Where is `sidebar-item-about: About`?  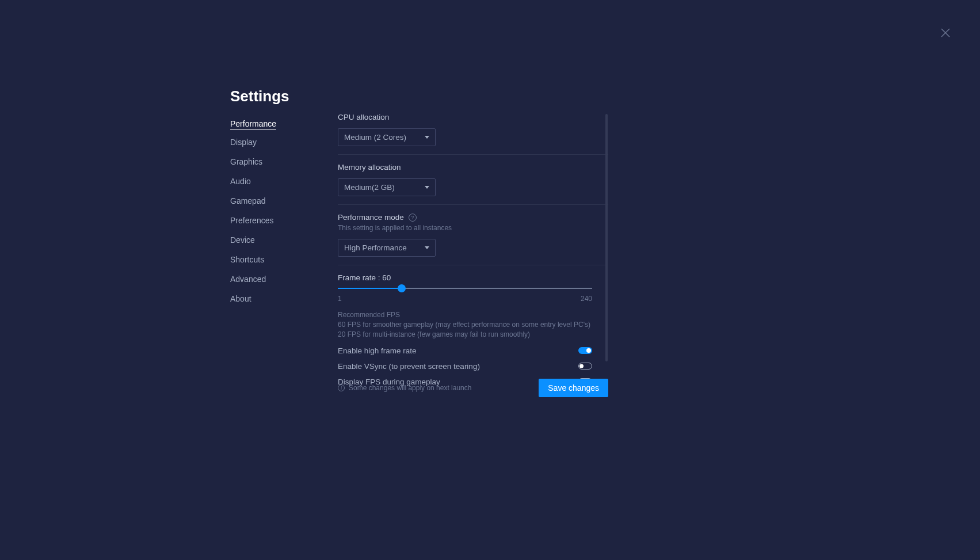
sidebar-item-about: About is located at coordinates (270, 299).